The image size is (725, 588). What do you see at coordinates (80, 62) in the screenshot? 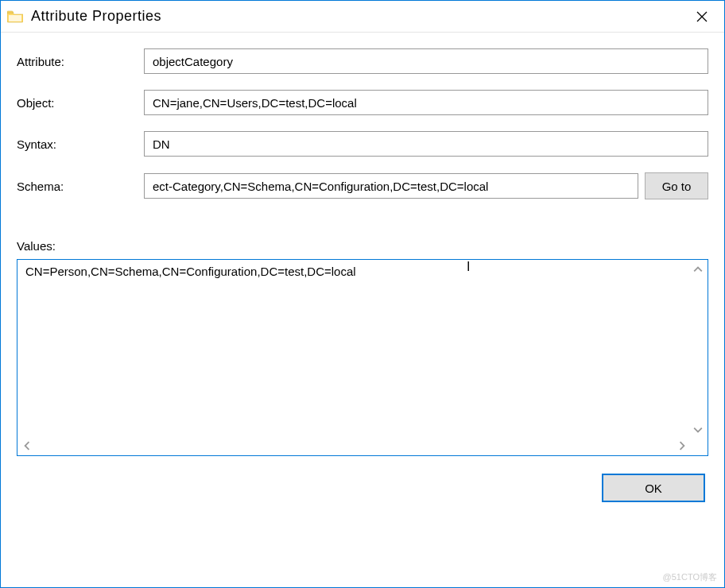
I see `attribute-label: Attribute:` at bounding box center [80, 62].